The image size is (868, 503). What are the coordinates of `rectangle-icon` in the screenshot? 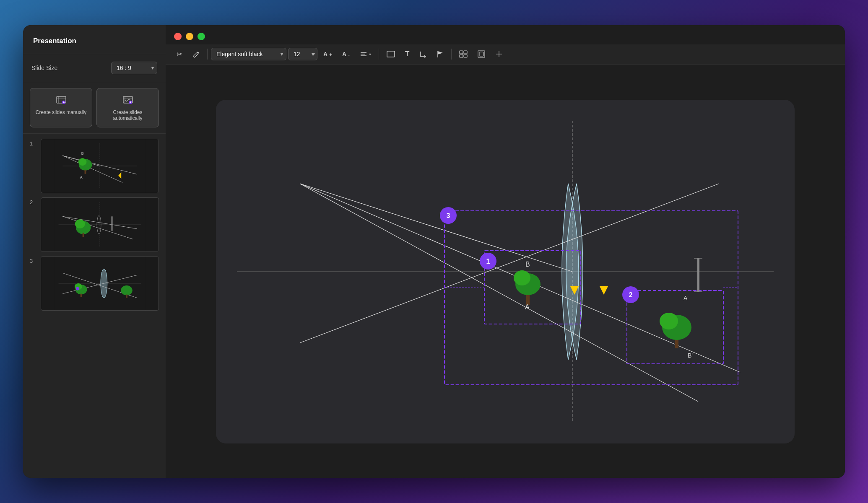 It's located at (391, 54).